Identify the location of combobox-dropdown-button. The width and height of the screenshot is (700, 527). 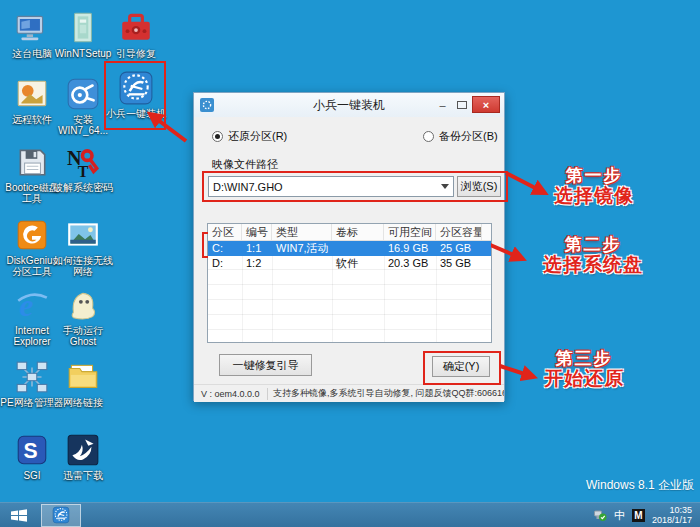
(445, 186).